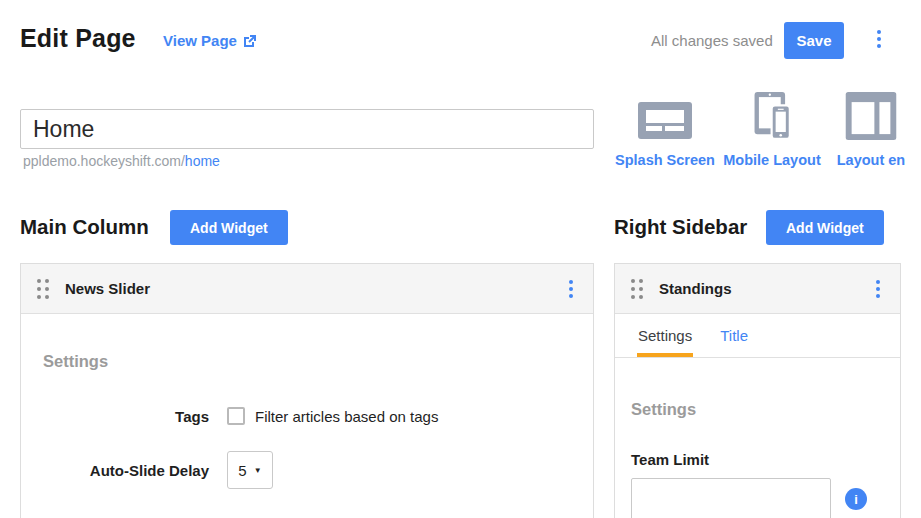 The width and height of the screenshot is (921, 518). I want to click on filter-articles-checkbox, so click(236, 416).